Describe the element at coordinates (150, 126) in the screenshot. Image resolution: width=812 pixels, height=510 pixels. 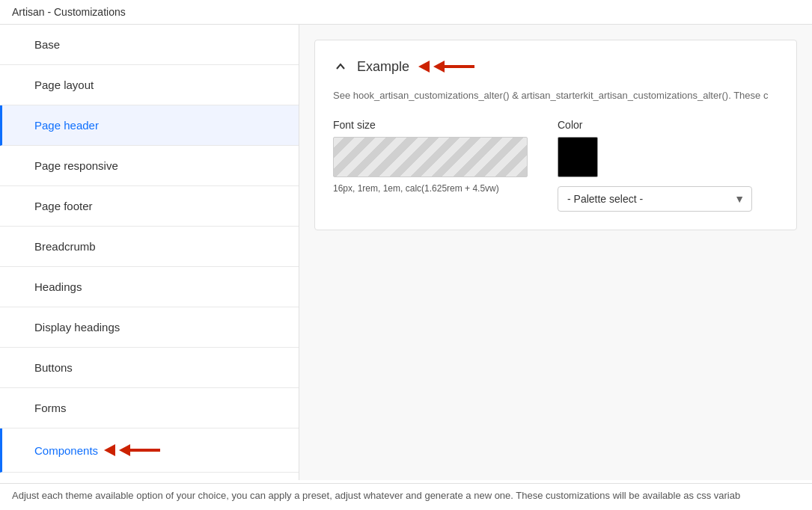
I see `sidebar-item-page-header: Page header` at that location.